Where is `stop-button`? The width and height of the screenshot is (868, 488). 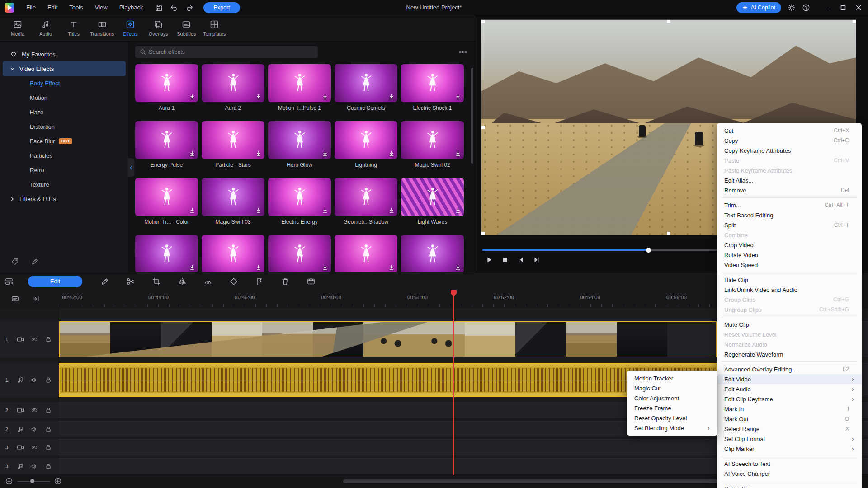 stop-button is located at coordinates (505, 260).